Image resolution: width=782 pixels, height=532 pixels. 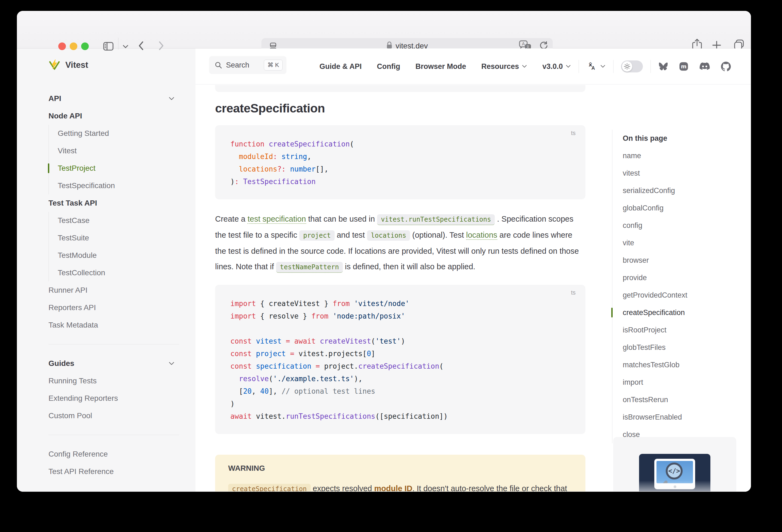 I want to click on sidebar-item-vitest: Vitest, so click(x=114, y=151).